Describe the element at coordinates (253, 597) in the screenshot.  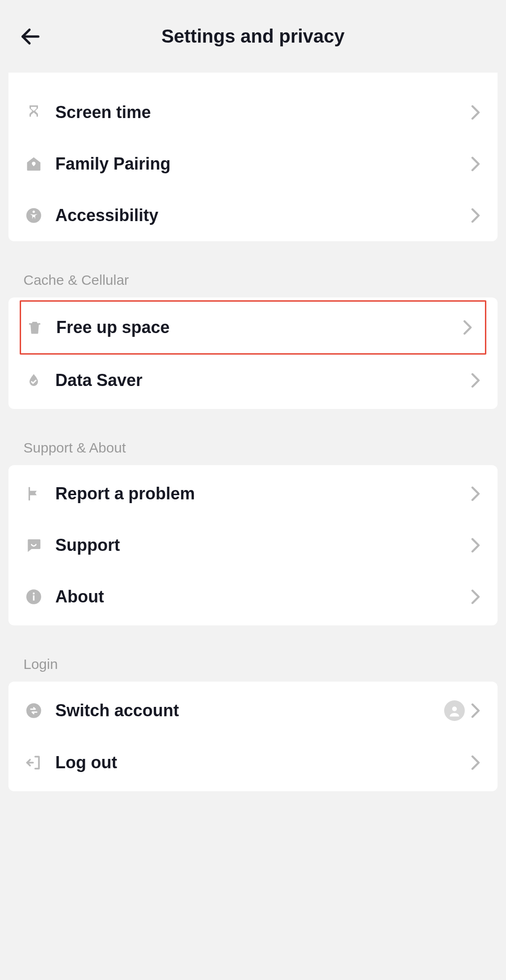
I see `row-about: About` at that location.